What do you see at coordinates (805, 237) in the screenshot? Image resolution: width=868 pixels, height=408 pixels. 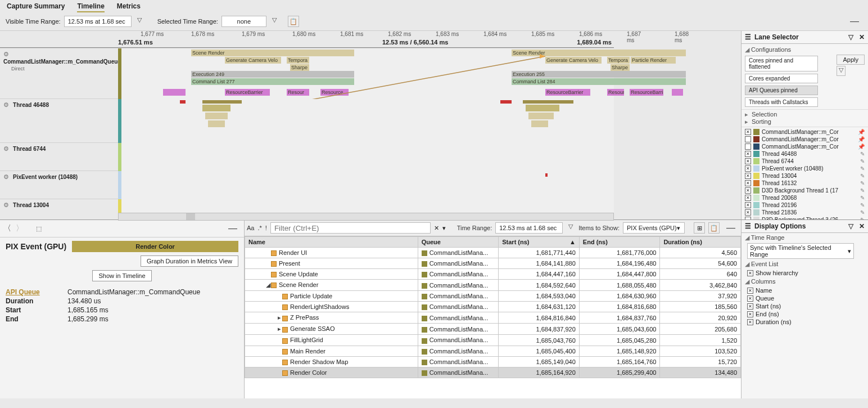 I see `time-range-section: Time Range` at bounding box center [805, 237].